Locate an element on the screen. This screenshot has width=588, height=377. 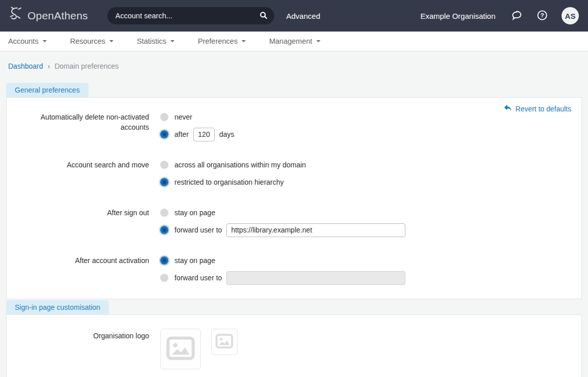
breadcrumb-current: Domain preferences is located at coordinates (86, 66).